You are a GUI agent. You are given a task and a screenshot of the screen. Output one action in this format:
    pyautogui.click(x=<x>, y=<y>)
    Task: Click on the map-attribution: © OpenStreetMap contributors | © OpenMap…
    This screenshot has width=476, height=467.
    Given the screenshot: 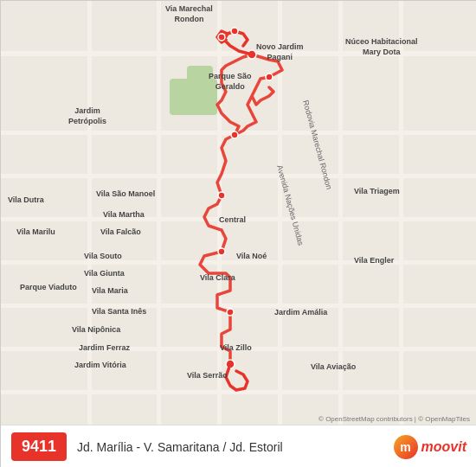 What is the action you would take?
    pyautogui.click(x=395, y=419)
    